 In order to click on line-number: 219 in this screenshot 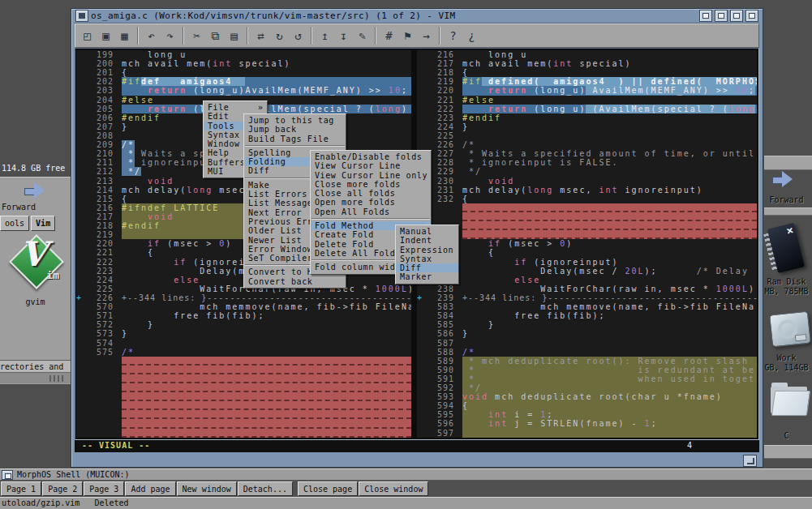, I will do `click(443, 81)`.